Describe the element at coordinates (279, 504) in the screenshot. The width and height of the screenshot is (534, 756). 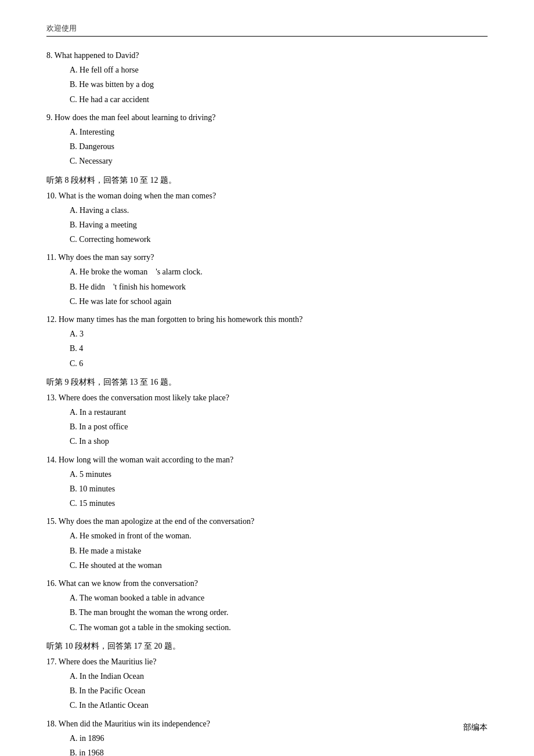
I see `option-q14-2: C. 15 minutes` at that location.